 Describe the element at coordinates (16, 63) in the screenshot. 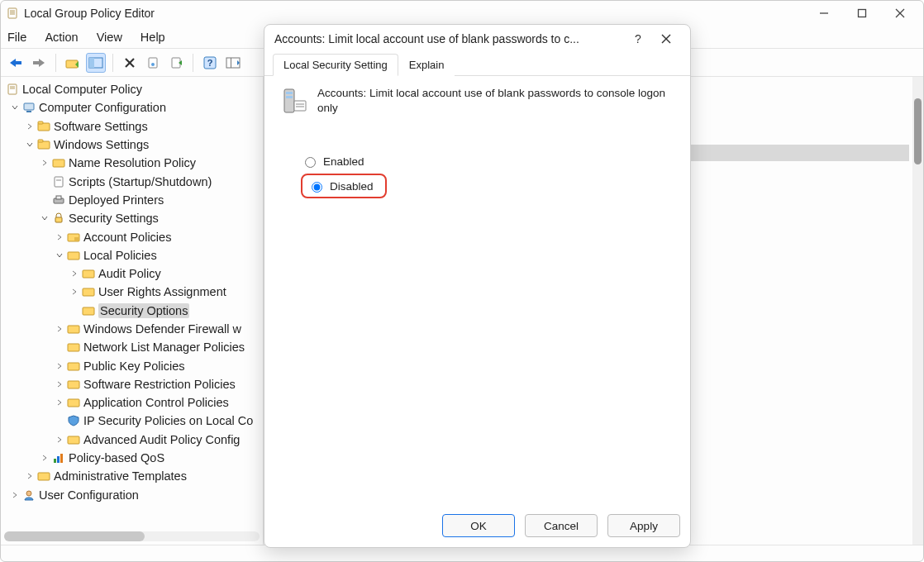

I see `back-button` at that location.